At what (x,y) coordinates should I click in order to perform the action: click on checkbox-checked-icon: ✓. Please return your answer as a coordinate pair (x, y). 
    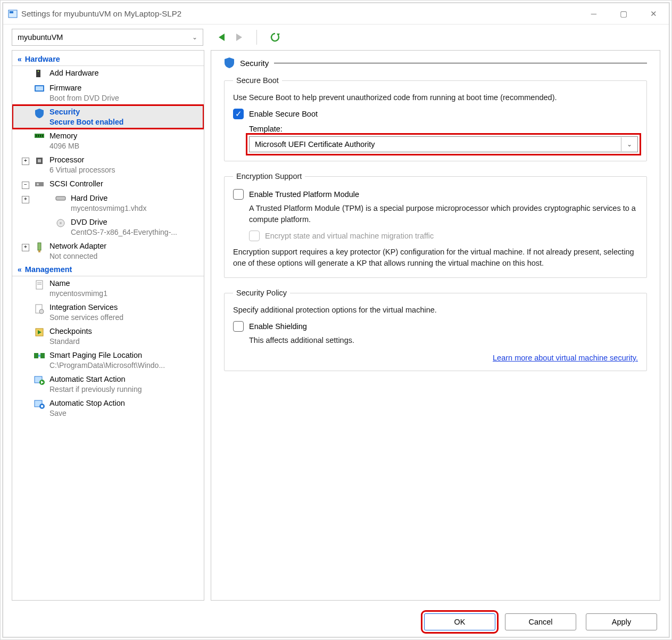
    Looking at the image, I should click on (238, 114).